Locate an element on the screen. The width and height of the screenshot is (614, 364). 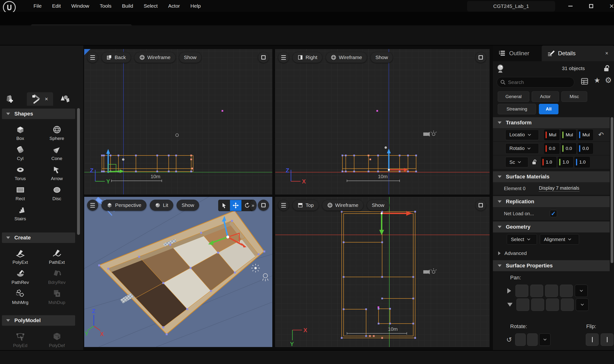
modes-panel-scrollbar is located at coordinates (79, 171).